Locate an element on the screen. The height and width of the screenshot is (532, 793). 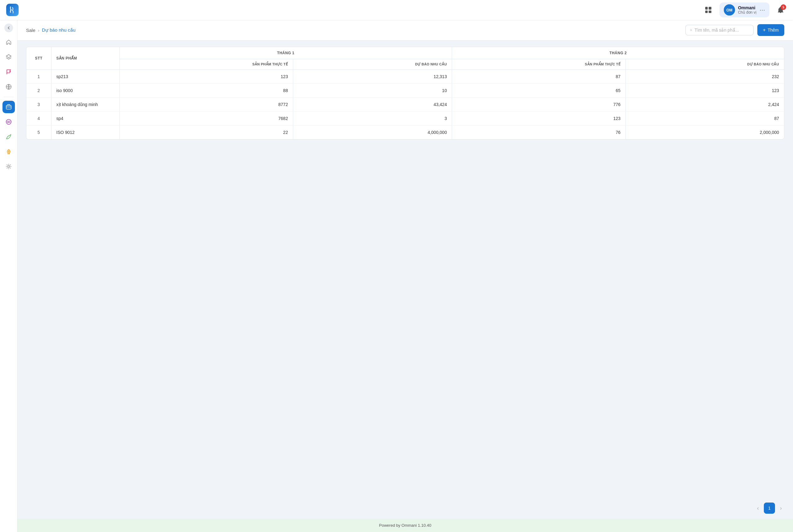
col-header-thang2: THÁNG 2 is located at coordinates (618, 53).